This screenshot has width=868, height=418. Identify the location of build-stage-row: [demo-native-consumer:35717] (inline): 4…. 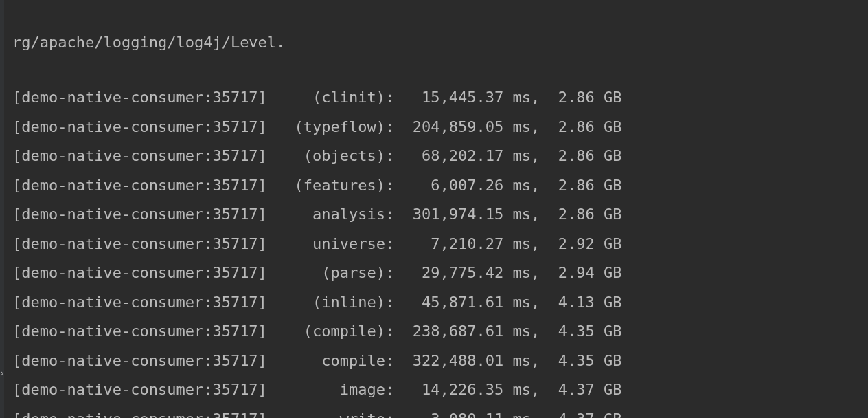
(434, 302).